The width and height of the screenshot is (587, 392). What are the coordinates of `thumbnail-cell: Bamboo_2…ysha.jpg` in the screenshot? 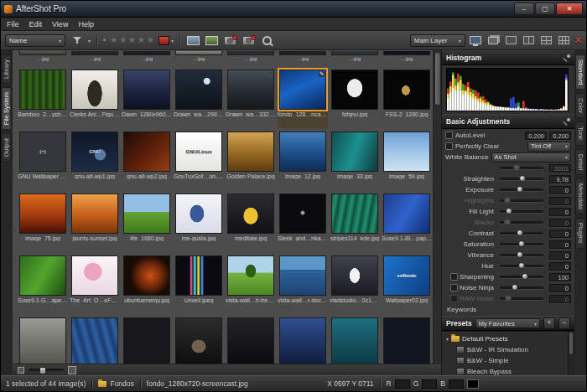 It's located at (43, 98).